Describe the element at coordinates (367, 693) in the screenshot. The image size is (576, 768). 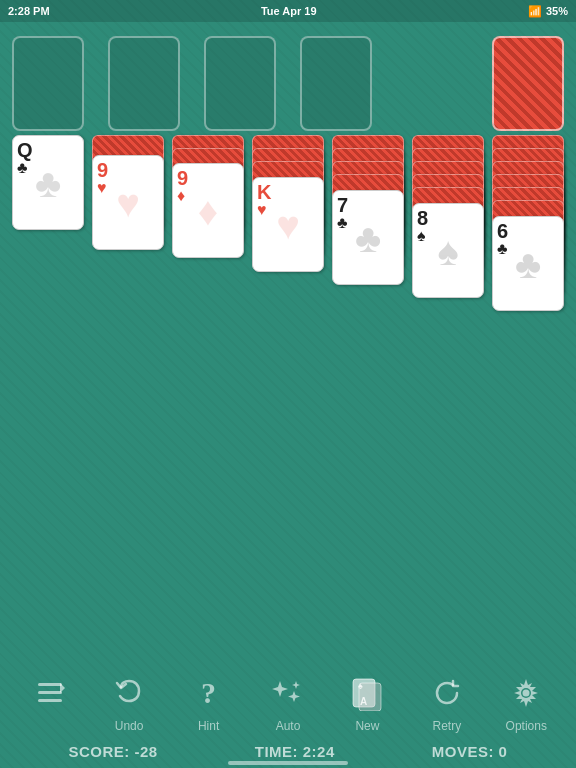
I see `new-icon: A ♠` at that location.